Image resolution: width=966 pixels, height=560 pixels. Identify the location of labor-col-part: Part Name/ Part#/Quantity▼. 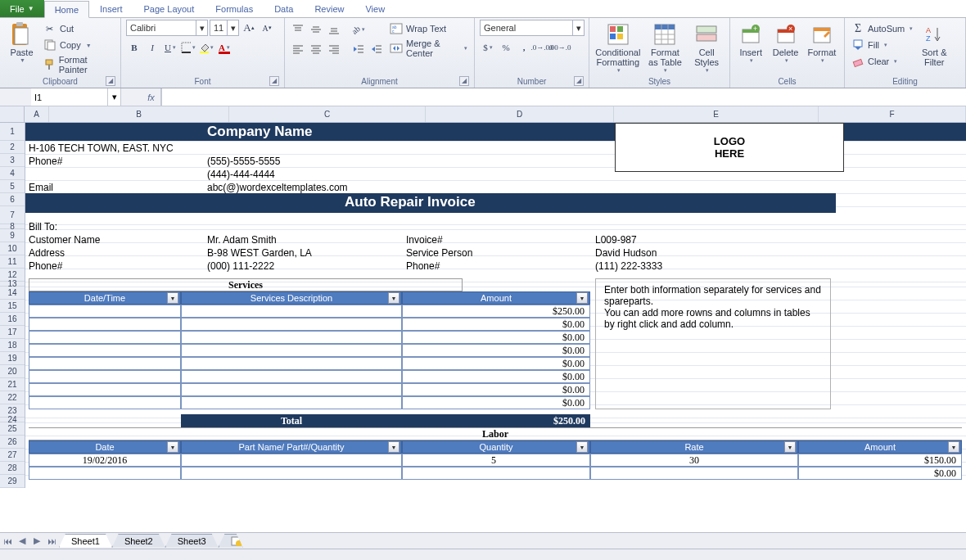
(291, 447).